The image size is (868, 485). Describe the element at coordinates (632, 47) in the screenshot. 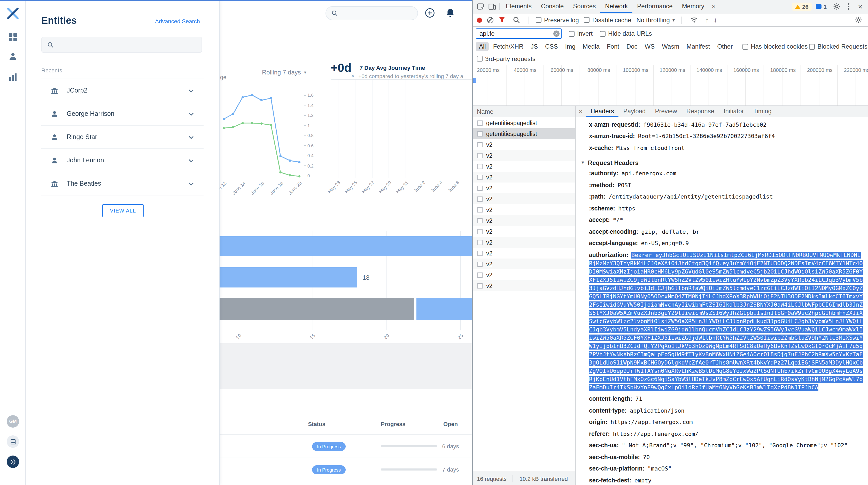

I see `resource-type-chip: Doc` at that location.